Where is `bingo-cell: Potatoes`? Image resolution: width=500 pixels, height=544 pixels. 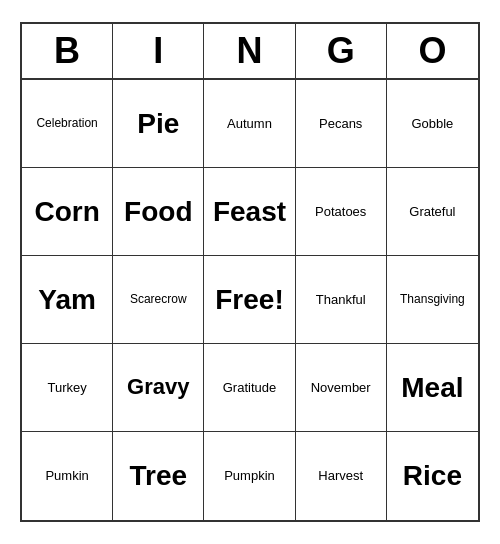
bingo-cell: Potatoes is located at coordinates (342, 212).